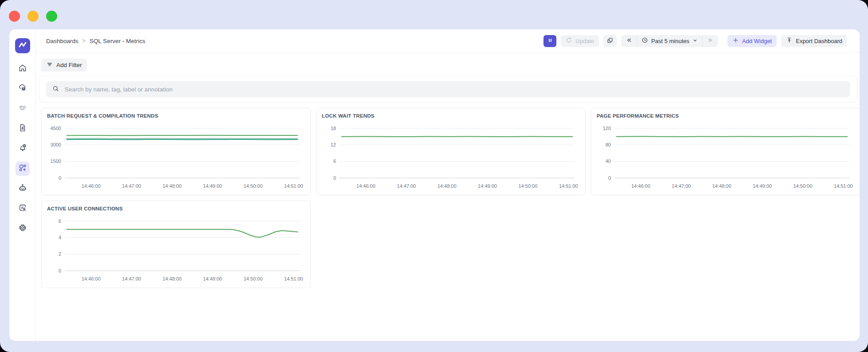 Image resolution: width=868 pixels, height=352 pixels. Describe the element at coordinates (333, 128) in the screenshot. I see `svg-text: 18` at that location.